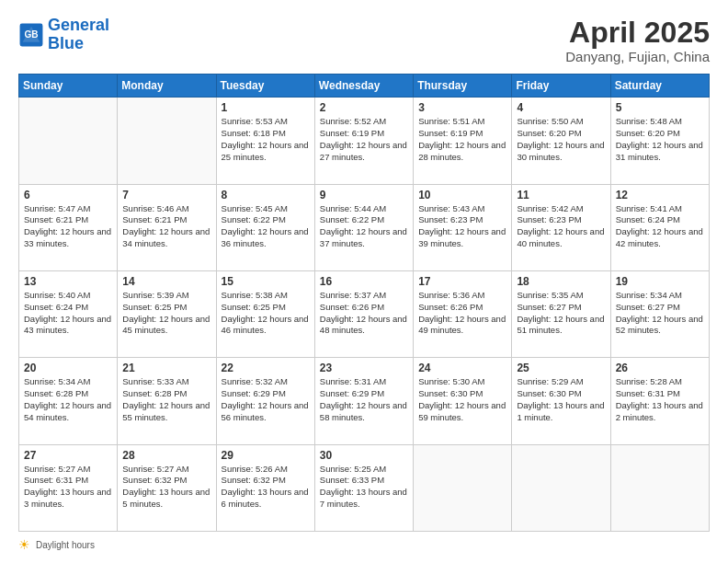  Describe the element at coordinates (364, 455) in the screenshot. I see `day-number: 30` at that location.